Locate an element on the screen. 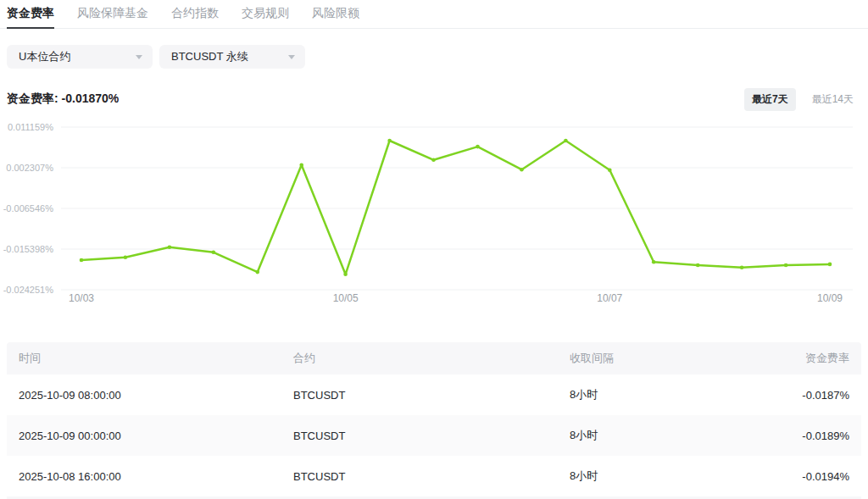  contract-type-select: U本位合约 is located at coordinates (80, 57).